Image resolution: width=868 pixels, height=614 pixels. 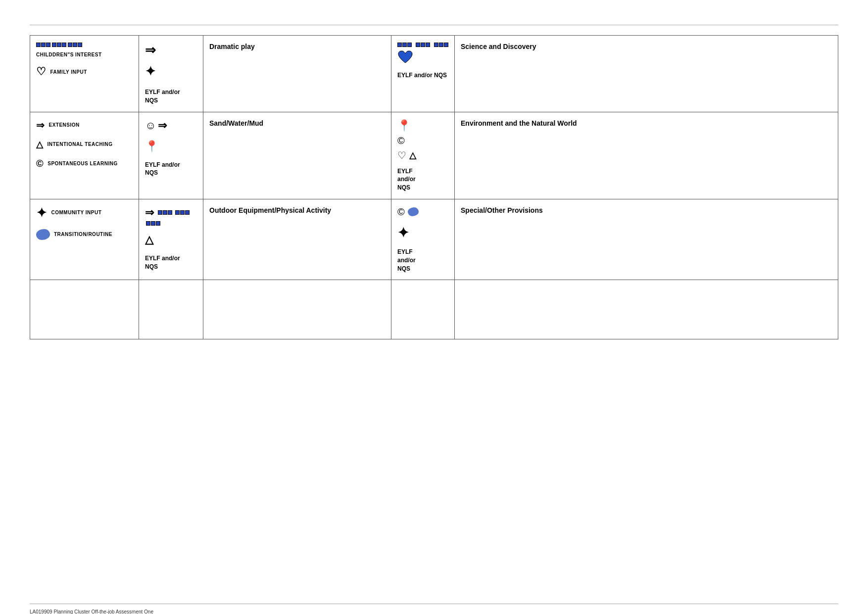 I want to click on eylf-cell-row3: ⇒ △ EYLF, so click(x=171, y=239).